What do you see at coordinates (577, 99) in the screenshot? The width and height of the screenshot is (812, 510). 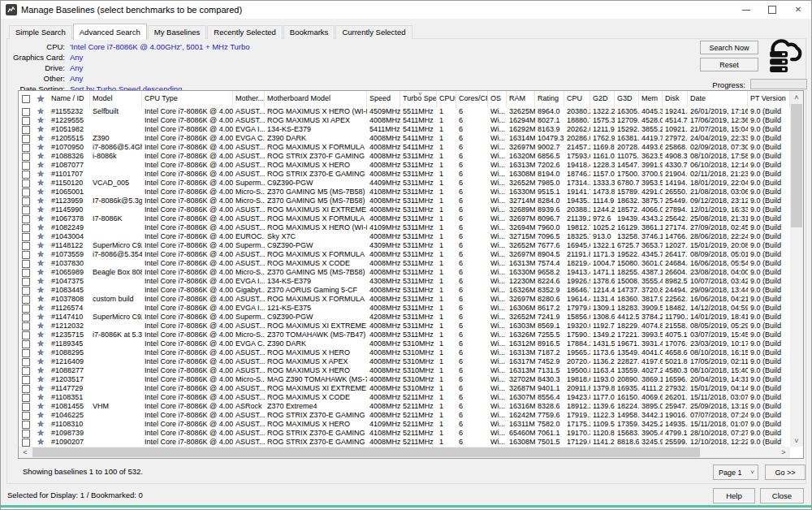 I see `column-header-cpu: CPU` at bounding box center [577, 99].